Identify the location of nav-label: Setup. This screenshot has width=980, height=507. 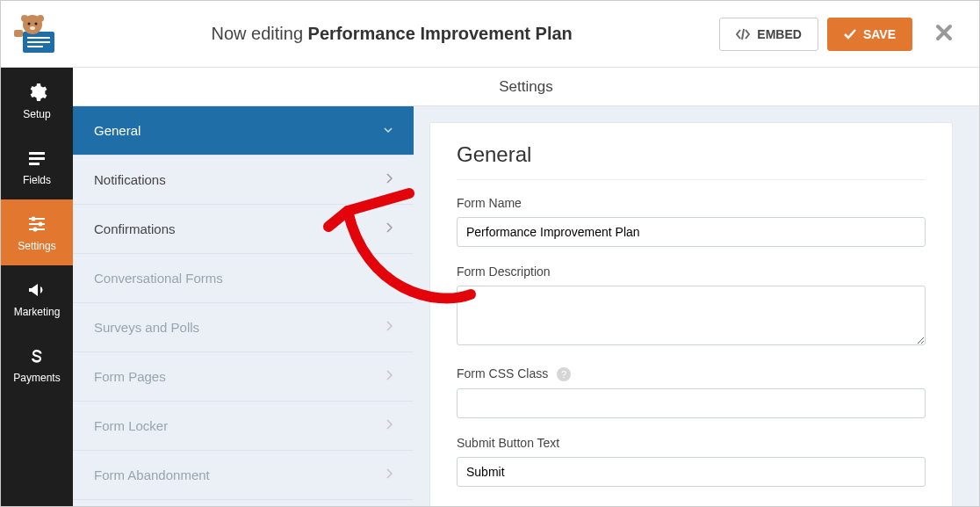
(37, 114).